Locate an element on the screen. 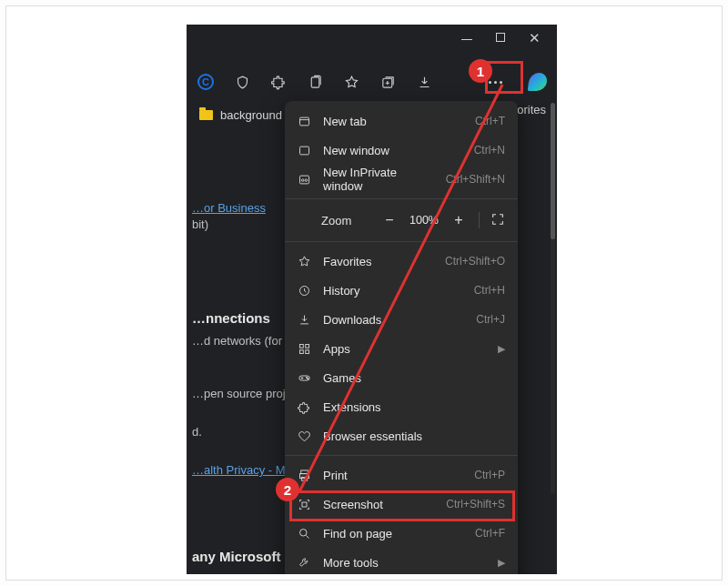  menu-extensions: Extensions is located at coordinates (401, 407).